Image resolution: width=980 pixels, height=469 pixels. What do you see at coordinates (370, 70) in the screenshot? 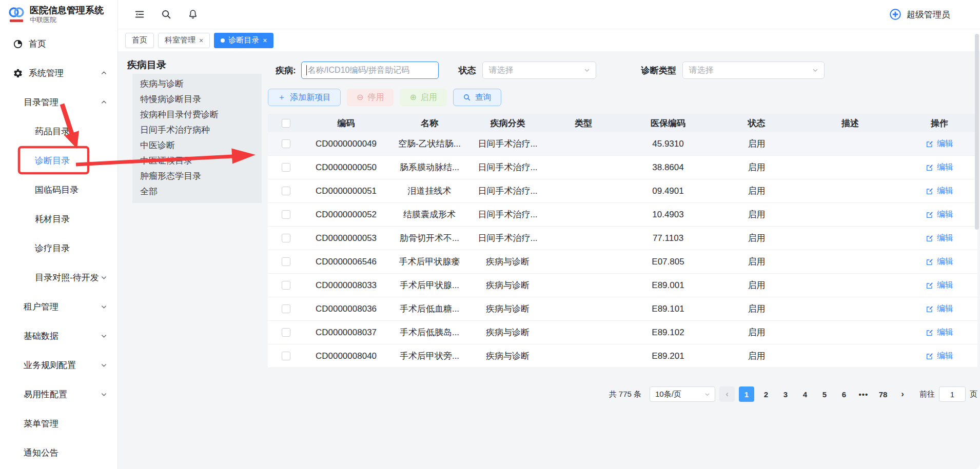
I see `disease-search-input` at bounding box center [370, 70].